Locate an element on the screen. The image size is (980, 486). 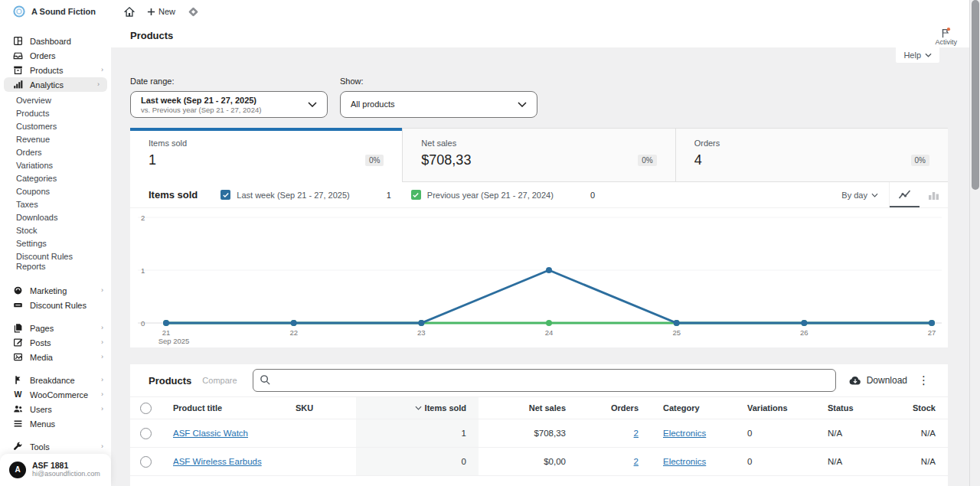
summary-tile-label: Items sold is located at coordinates (266, 143).